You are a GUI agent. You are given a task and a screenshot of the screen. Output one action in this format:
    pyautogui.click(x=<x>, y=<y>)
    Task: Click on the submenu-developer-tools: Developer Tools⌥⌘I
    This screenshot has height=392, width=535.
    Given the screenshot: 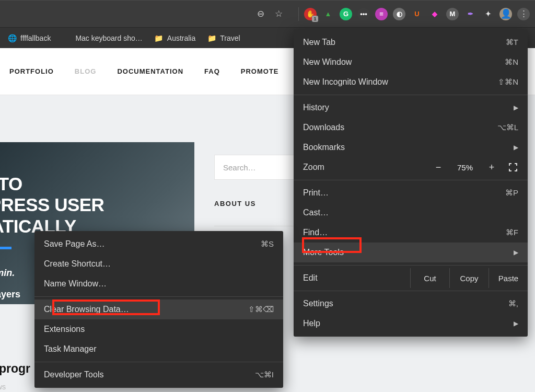 What is the action you would take?
    pyautogui.click(x=159, y=375)
    